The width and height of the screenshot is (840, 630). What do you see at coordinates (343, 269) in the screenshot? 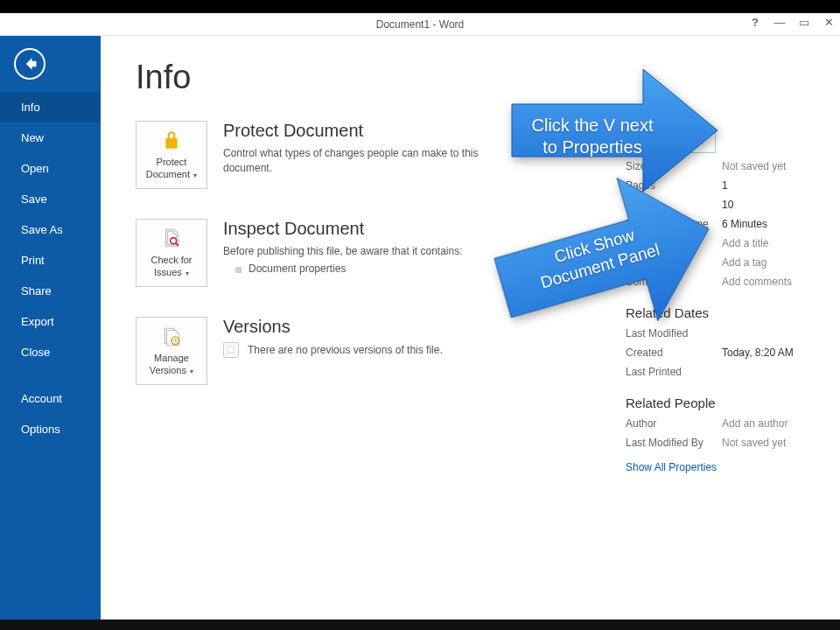
I see `inspect-bullet: Document properties` at bounding box center [343, 269].